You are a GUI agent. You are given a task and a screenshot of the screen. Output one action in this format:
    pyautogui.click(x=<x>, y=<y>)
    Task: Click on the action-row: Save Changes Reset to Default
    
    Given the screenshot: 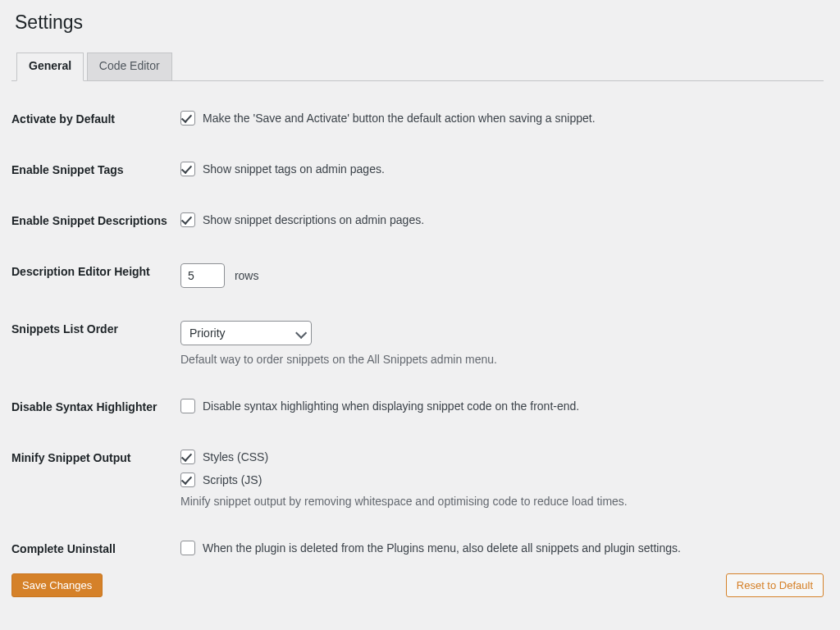 What is the action you would take?
    pyautogui.click(x=418, y=586)
    